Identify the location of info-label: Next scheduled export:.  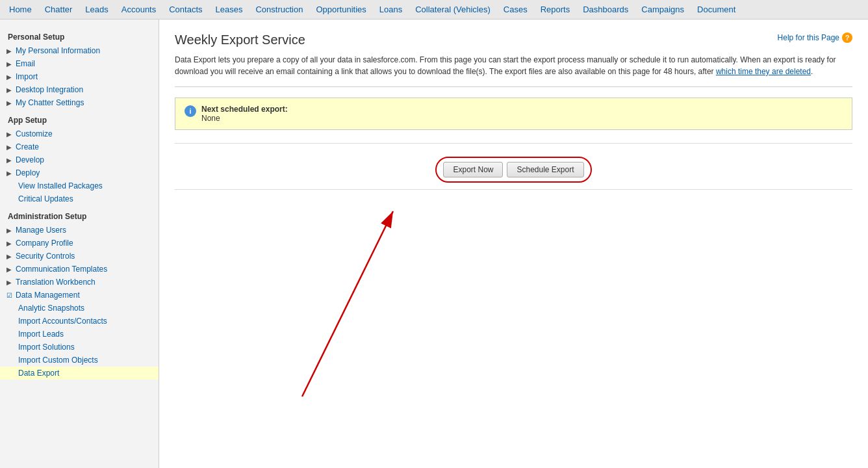
(244, 109).